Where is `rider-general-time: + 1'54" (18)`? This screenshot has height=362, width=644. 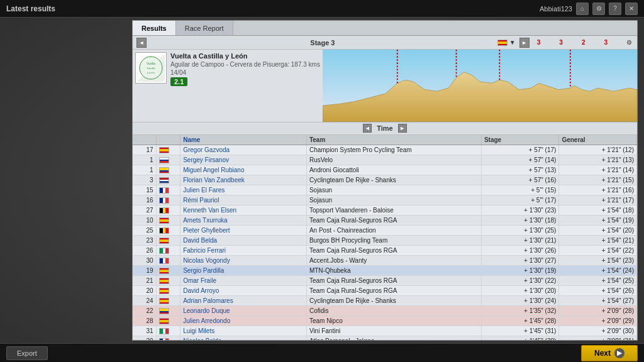
rider-general-time: + 1'54" (18) is located at coordinates (598, 210).